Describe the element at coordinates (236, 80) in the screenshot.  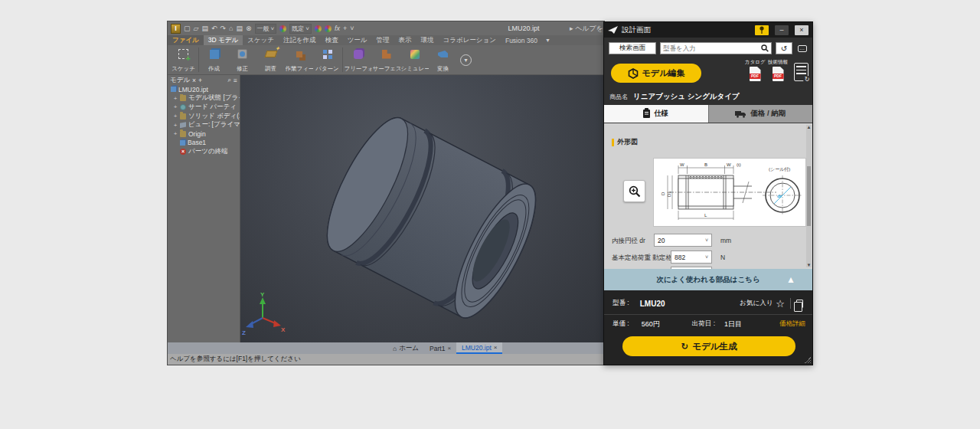
I see `browser-menu-icon: ≡` at that location.